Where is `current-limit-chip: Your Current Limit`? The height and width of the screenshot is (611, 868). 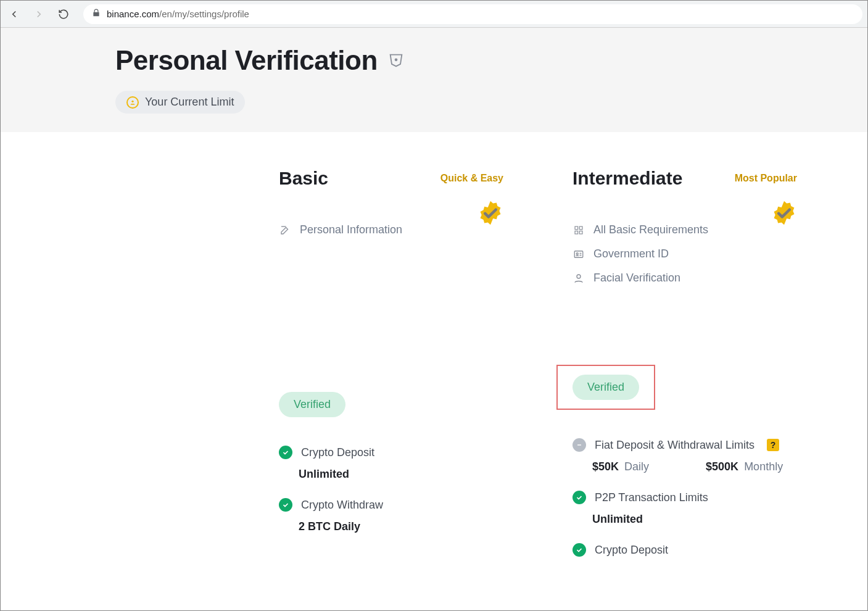
current-limit-chip: Your Current Limit is located at coordinates (180, 102).